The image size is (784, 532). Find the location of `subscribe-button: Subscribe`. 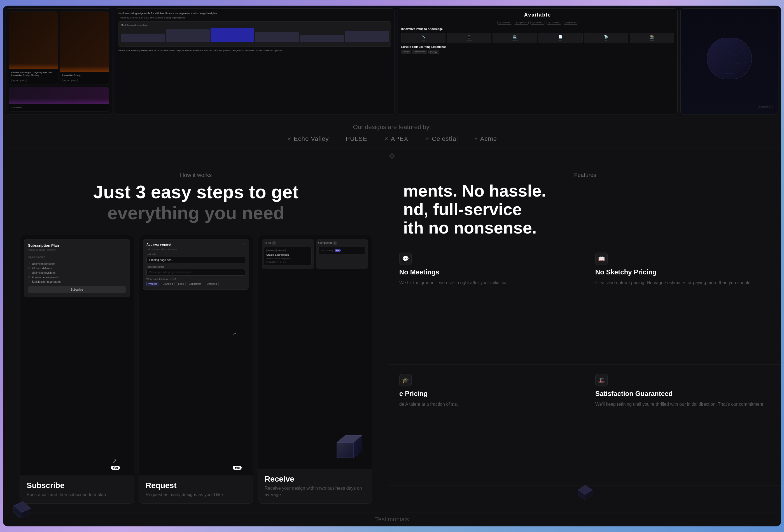

subscribe-button: Subscribe is located at coordinates (77, 289).